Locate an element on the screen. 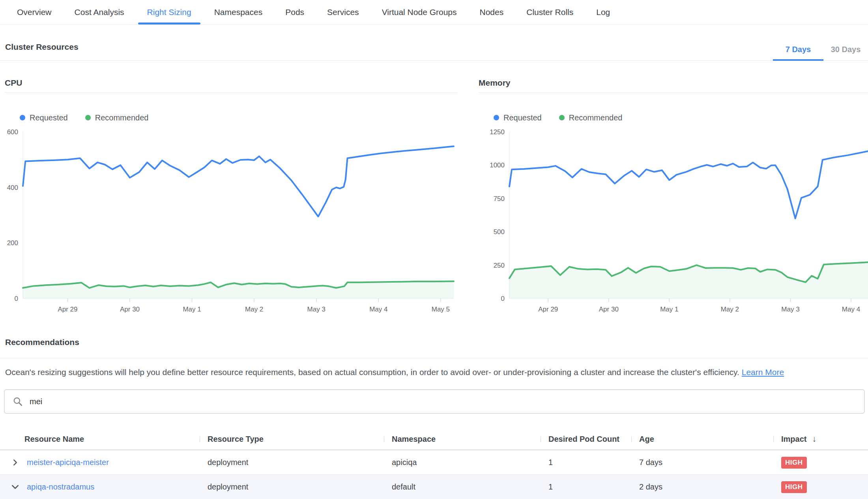 This screenshot has height=499, width=868. y-tick-label: 500 is located at coordinates (499, 232).